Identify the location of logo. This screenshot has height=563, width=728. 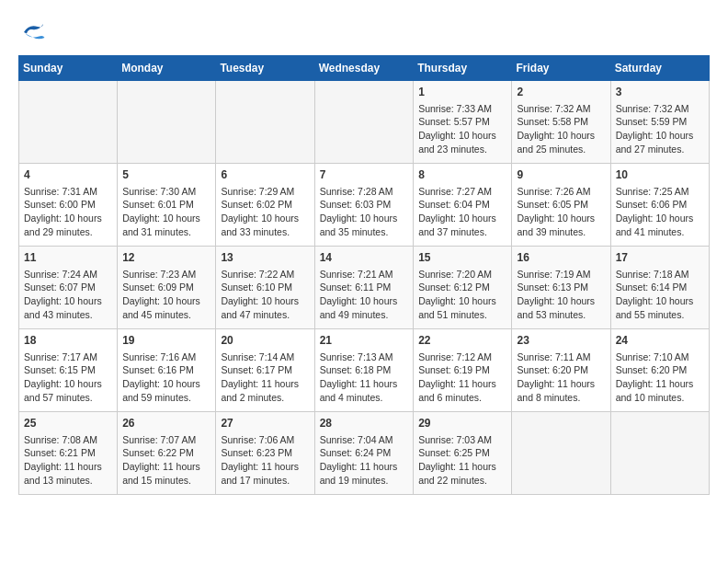
(34, 32).